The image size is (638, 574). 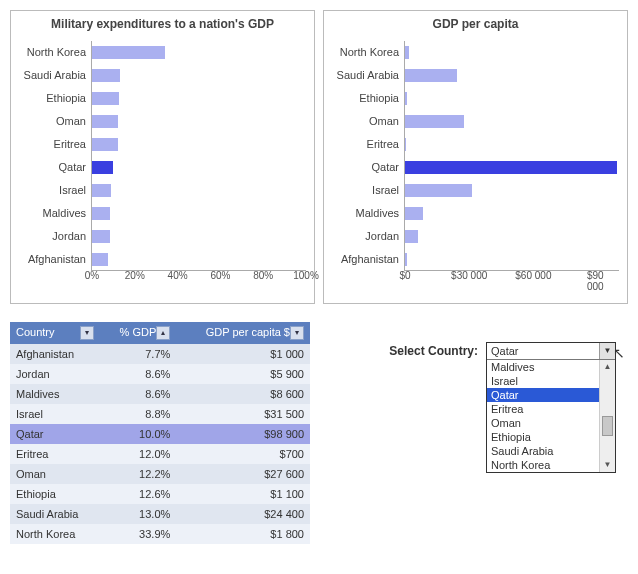 I want to click on chart-plot-area: North KoreaSaudi ArabiaEthiopiaOmanEritr…, so click(x=198, y=156).